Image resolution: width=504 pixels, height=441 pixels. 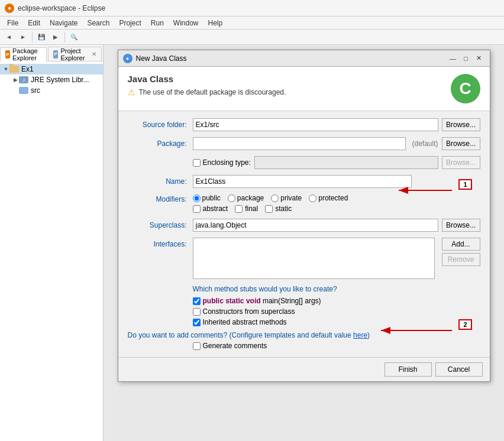 What do you see at coordinates (302, 181) in the screenshot?
I see `name-input` at bounding box center [302, 181].